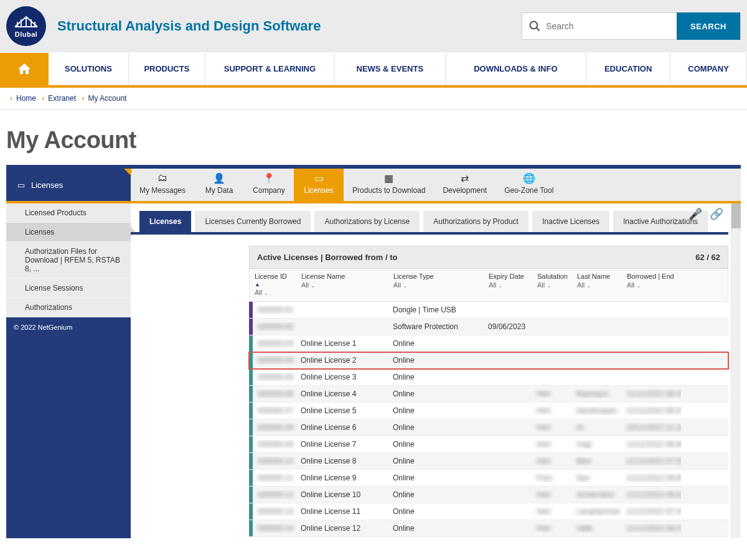 Image resolution: width=747 pixels, height=560 pixels. I want to click on sidebar-item: Licensed Products, so click(68, 213).